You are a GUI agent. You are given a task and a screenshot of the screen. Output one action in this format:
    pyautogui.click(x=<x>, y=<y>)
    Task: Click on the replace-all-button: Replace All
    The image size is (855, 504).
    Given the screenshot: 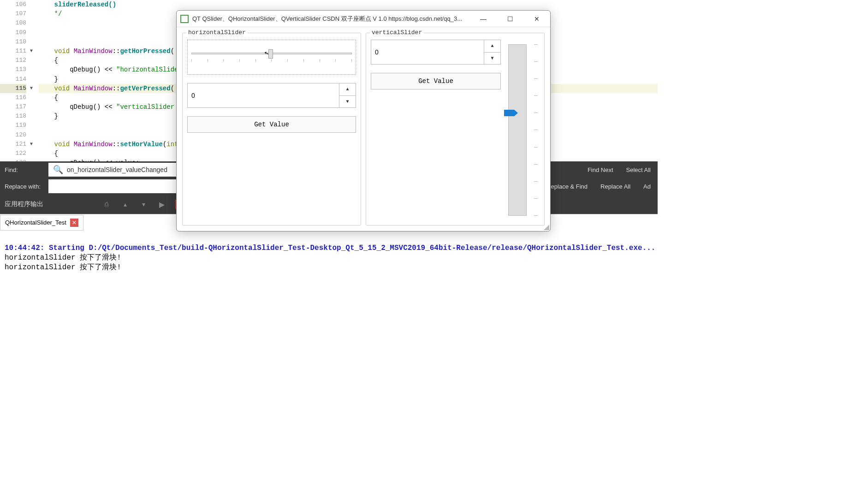 What is the action you would take?
    pyautogui.click(x=615, y=186)
    